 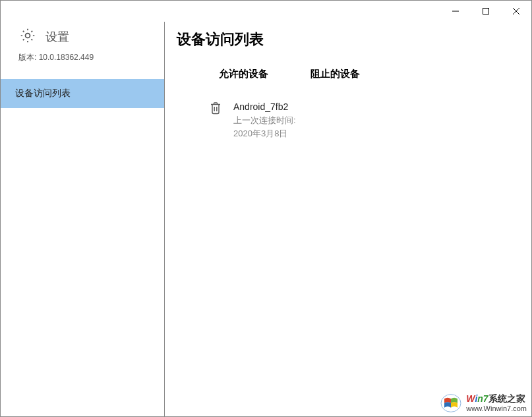 I want to click on tab-bar: 允许的设备 阻止的设备, so click(x=348, y=76).